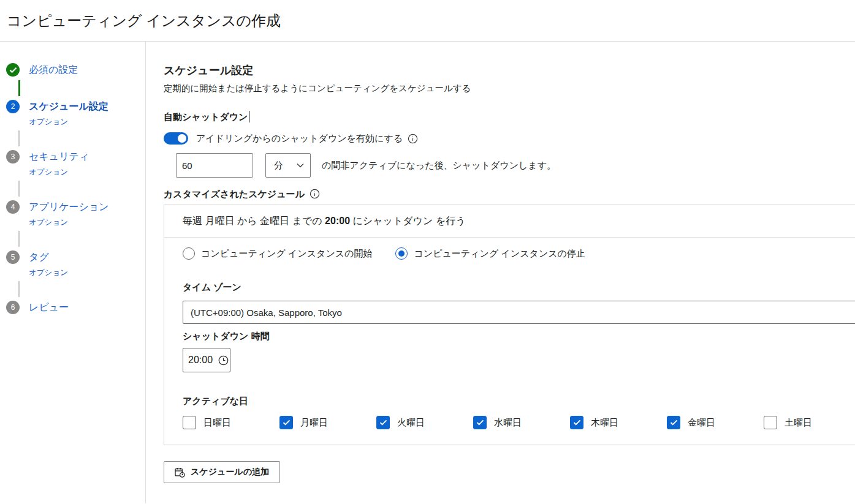 The width and height of the screenshot is (855, 504). I want to click on shutdown-time-value: 20:00, so click(200, 360).